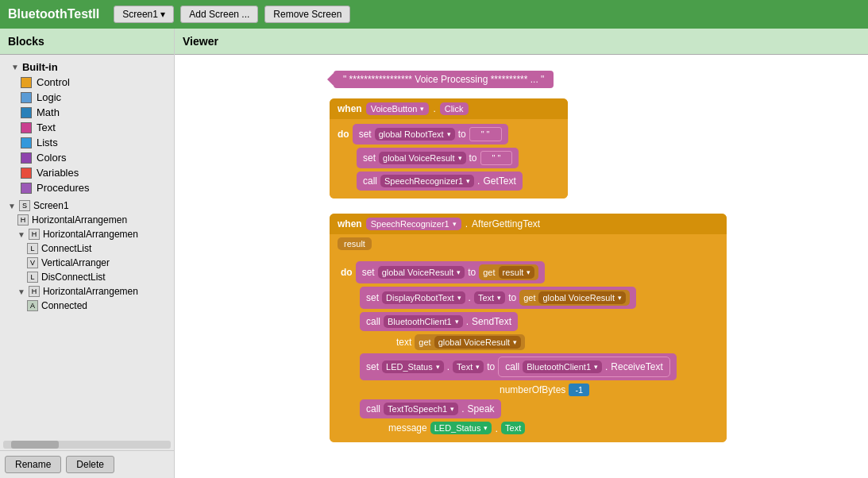  I want to click on e2-when-label: when, so click(349, 224).